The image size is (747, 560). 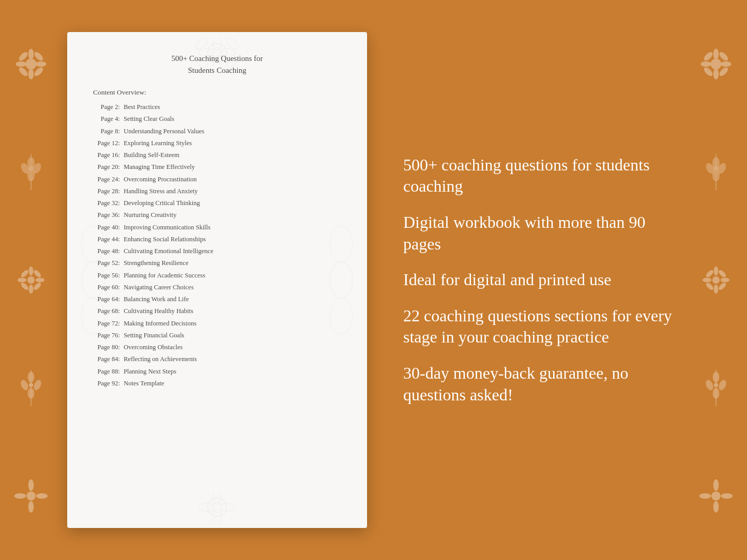 I want to click on toc-title: Planning for Academic Success, so click(x=163, y=275).